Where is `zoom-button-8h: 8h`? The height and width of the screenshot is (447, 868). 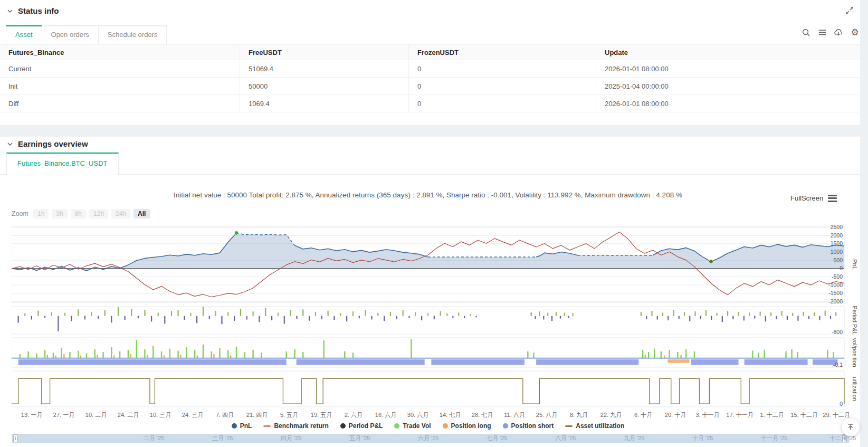 zoom-button-8h: 8h is located at coordinates (78, 214).